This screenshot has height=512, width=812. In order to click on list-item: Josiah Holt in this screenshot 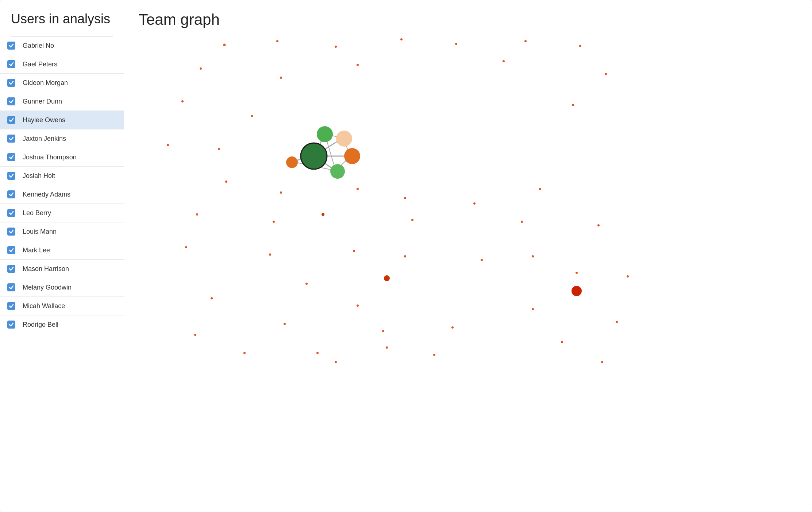, I will do `click(62, 176)`.